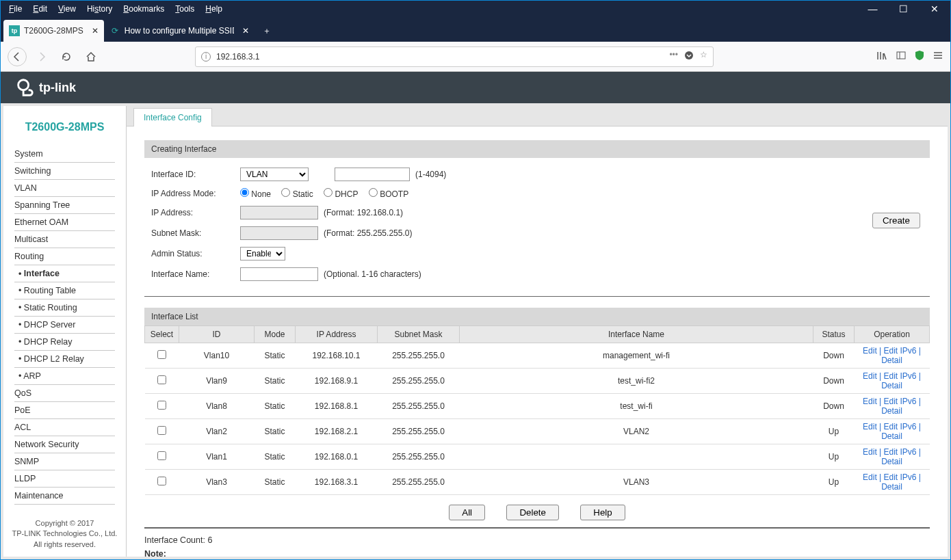 Image resolution: width=951 pixels, height=560 pixels. I want to click on site-info-icon: i, so click(206, 57).